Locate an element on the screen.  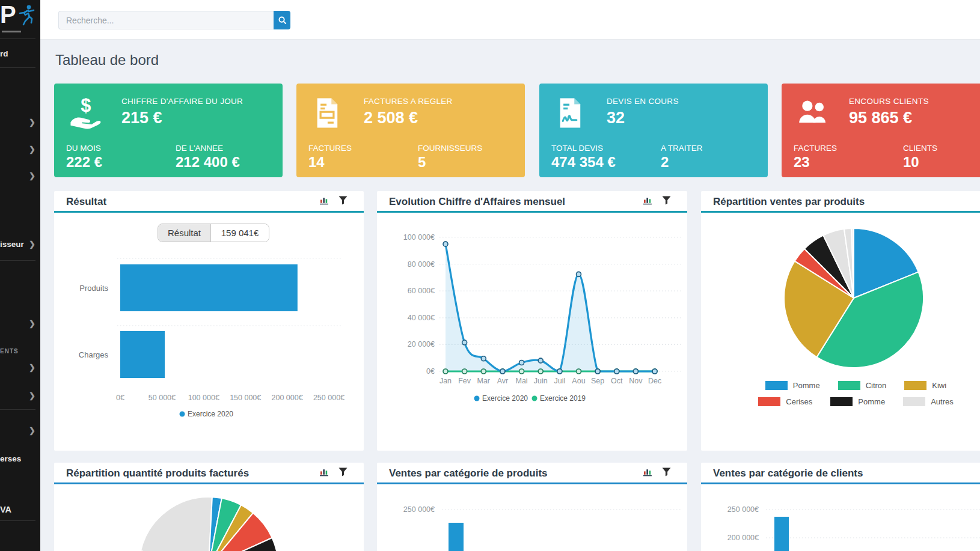
svg-text: Jan is located at coordinates (446, 381).